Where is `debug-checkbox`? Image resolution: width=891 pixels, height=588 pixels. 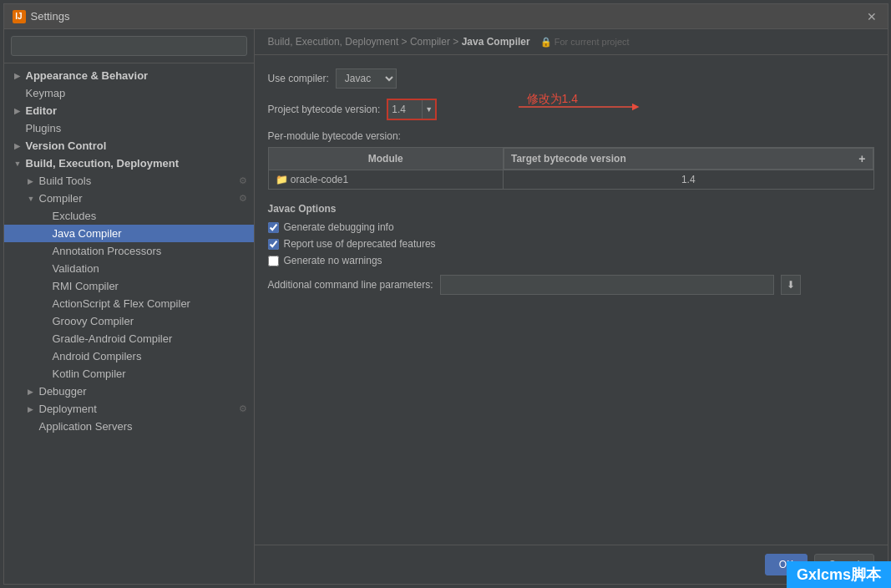 debug-checkbox is located at coordinates (274, 227).